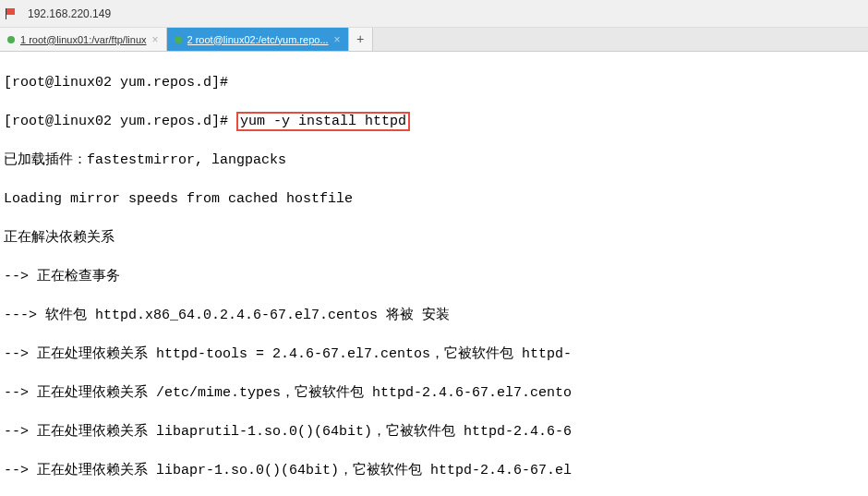 The image size is (868, 496). Describe the element at coordinates (434, 161) in the screenshot. I see `terminal-line: 已加载插件：fastestmirror, langpacks` at that location.